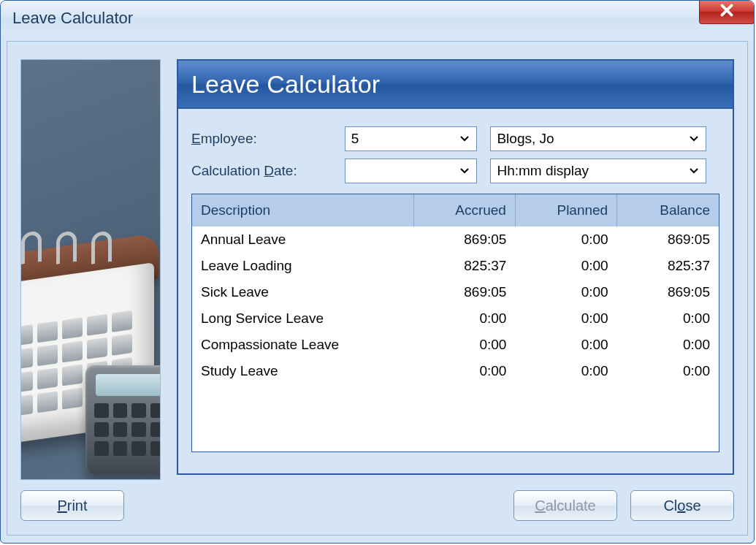  Describe the element at coordinates (302, 371) in the screenshot. I see `cell-description: Study Leave` at that location.